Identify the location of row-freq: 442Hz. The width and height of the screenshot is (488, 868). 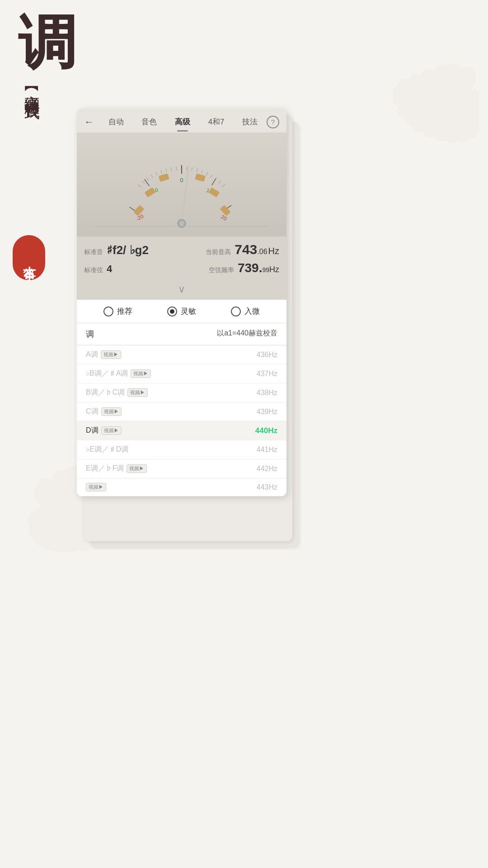
(267, 469).